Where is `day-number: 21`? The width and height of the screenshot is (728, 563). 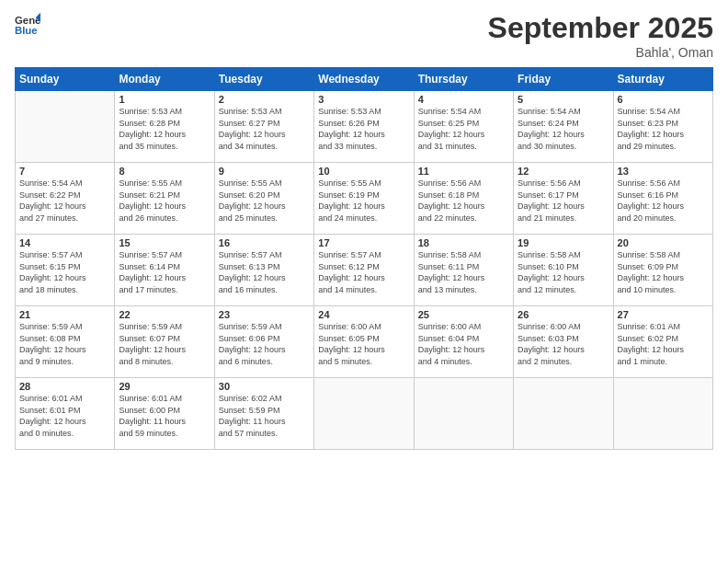
day-number: 21 is located at coordinates (64, 315).